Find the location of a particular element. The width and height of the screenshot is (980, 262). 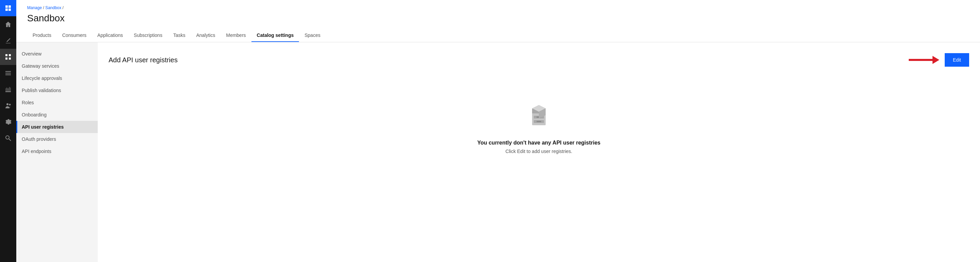

breadcrumb: Manage / Sandbox / is located at coordinates (498, 8).